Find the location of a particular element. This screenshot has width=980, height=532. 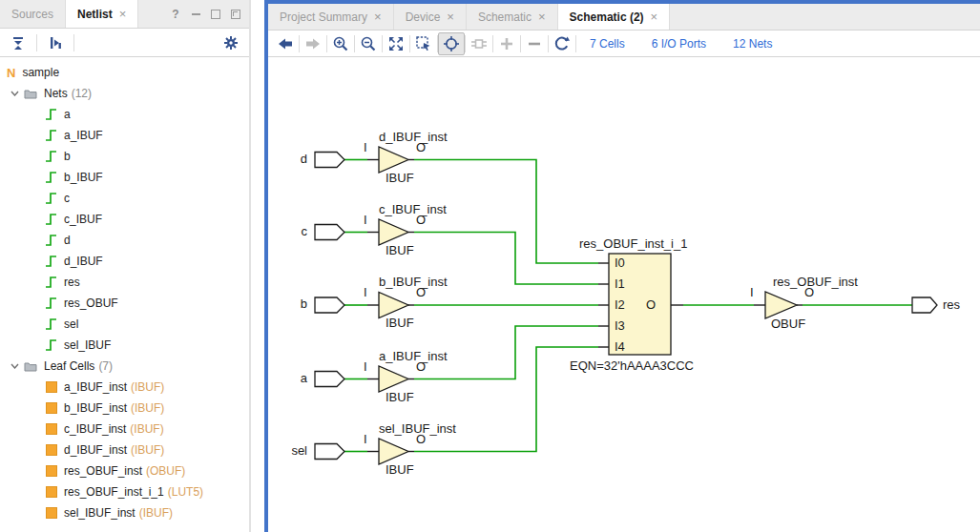

zoom-selection-button is located at coordinates (424, 44).